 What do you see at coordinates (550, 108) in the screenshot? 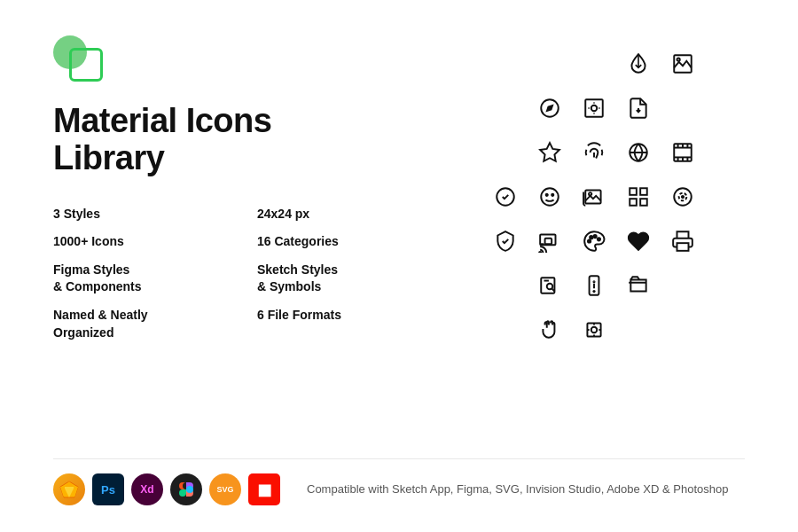
I see `compass-icon` at bounding box center [550, 108].